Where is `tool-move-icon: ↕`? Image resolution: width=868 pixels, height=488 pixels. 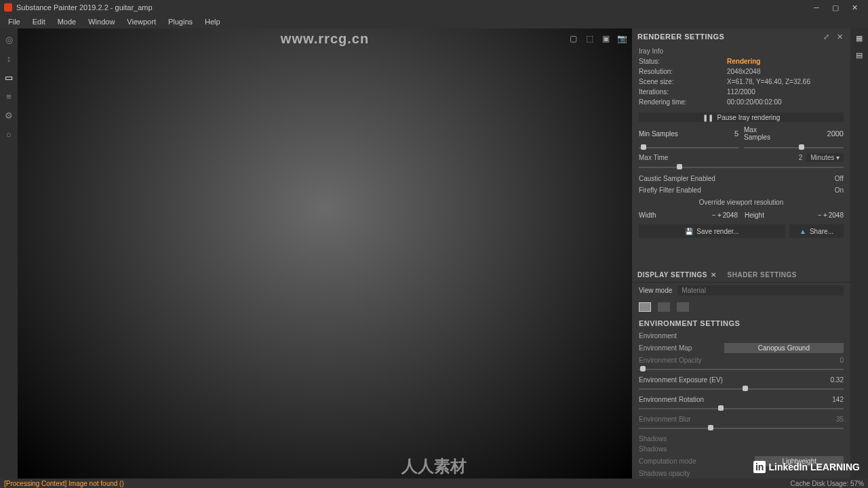
tool-move-icon: ↕ is located at coordinates (9, 58).